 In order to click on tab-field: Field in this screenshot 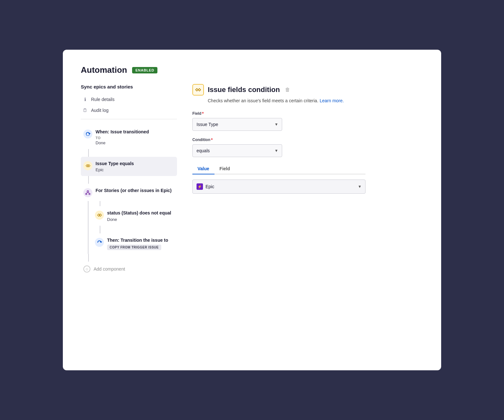, I will do `click(225, 169)`.